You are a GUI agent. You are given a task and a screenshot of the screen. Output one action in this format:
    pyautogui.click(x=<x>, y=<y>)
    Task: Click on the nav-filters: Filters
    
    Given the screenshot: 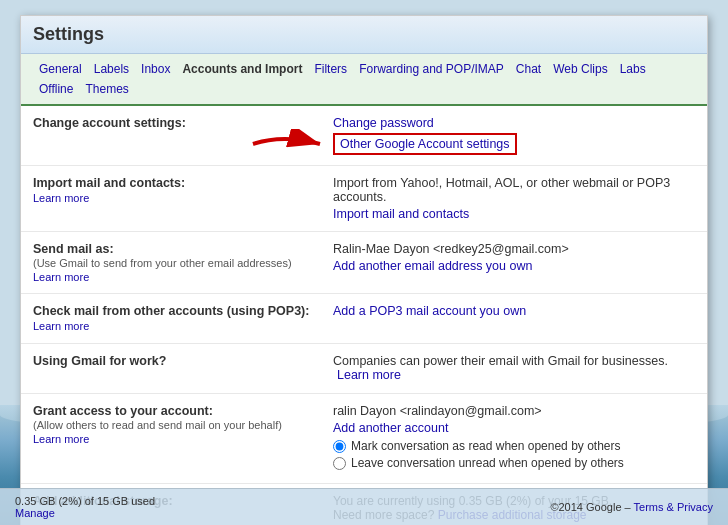 What is the action you would take?
    pyautogui.click(x=330, y=69)
    